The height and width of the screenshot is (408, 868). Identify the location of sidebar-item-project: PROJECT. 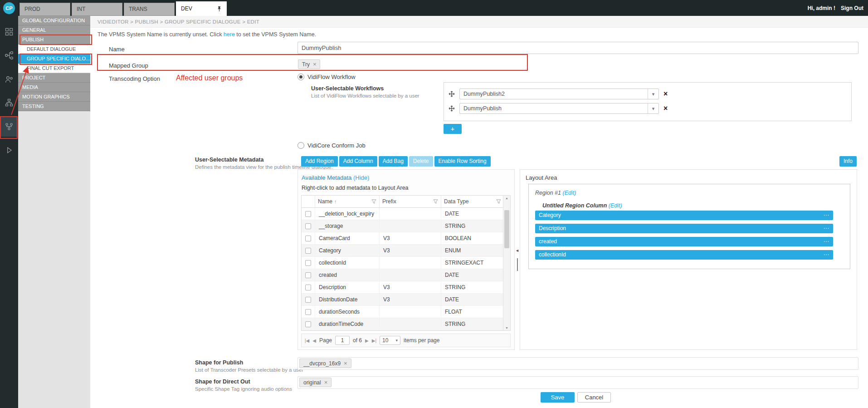
(54, 78).